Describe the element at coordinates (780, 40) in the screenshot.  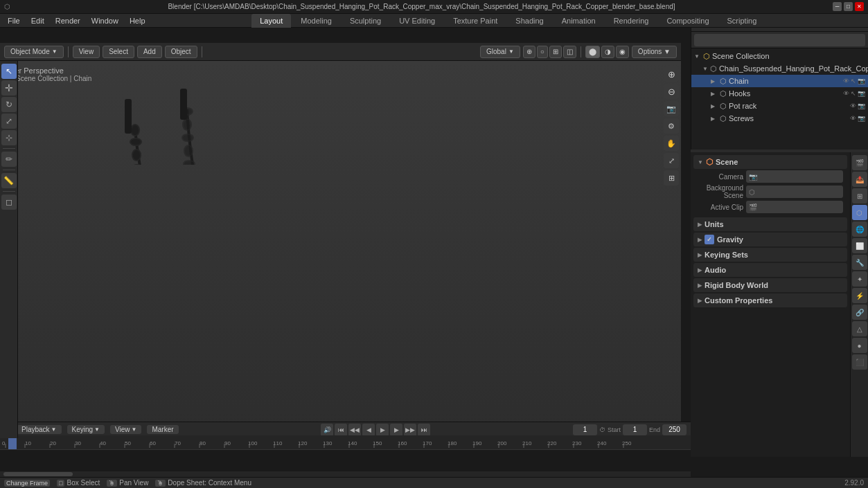
I see `outliner-search-input` at that location.